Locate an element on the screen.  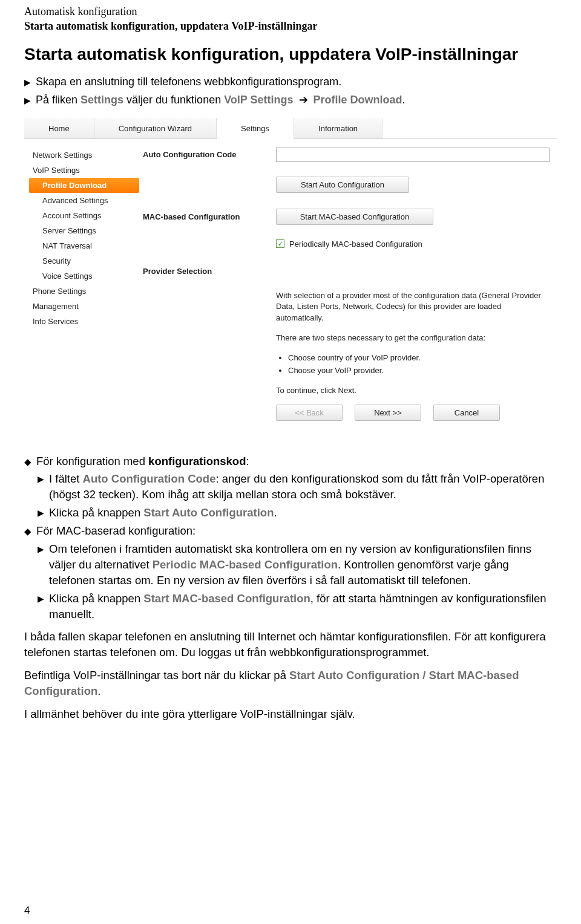
tab-config-wizard: Configuration Wizard is located at coordinates (156, 128).